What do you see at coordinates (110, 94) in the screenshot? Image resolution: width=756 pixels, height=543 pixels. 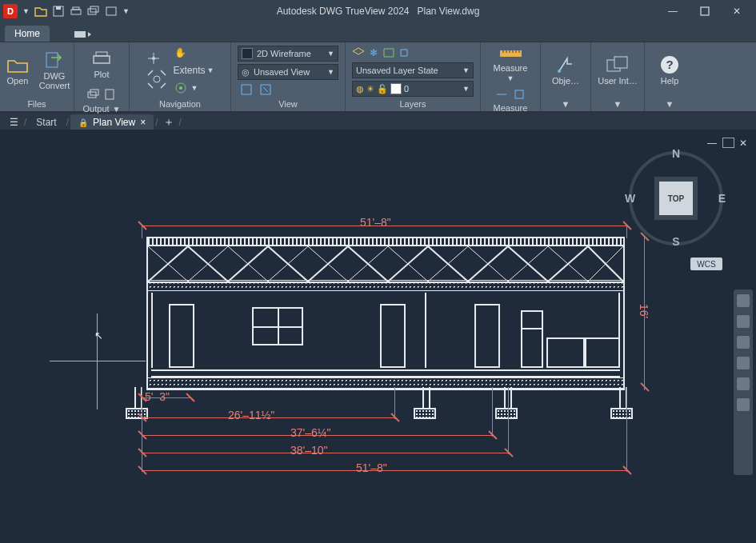 I see `page-setup-small-icon` at bounding box center [110, 94].